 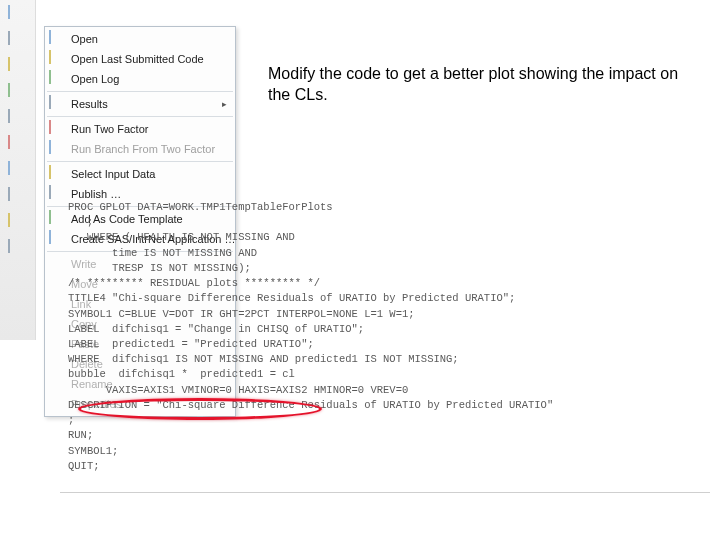 I want to click on open-icon, so click(x=57, y=39).